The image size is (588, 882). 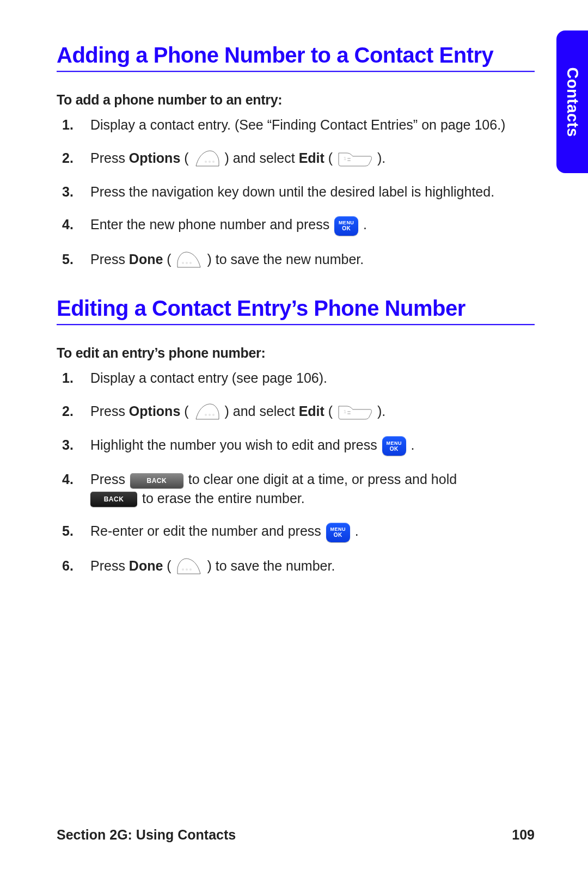 What do you see at coordinates (573, 102) in the screenshot?
I see `side-tab-label: Contacts` at bounding box center [573, 102].